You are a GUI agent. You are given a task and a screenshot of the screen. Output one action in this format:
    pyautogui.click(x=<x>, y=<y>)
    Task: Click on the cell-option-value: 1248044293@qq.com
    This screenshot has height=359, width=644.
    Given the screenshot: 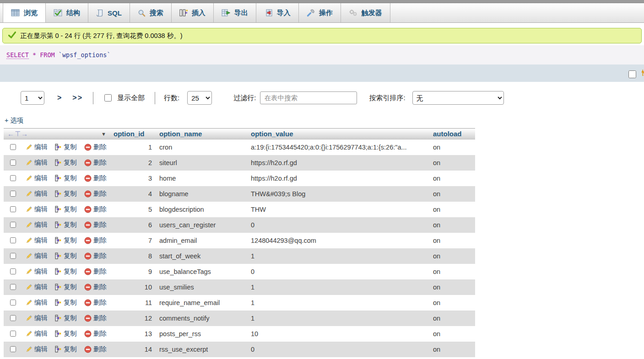 What is the action you would take?
    pyautogui.click(x=338, y=241)
    